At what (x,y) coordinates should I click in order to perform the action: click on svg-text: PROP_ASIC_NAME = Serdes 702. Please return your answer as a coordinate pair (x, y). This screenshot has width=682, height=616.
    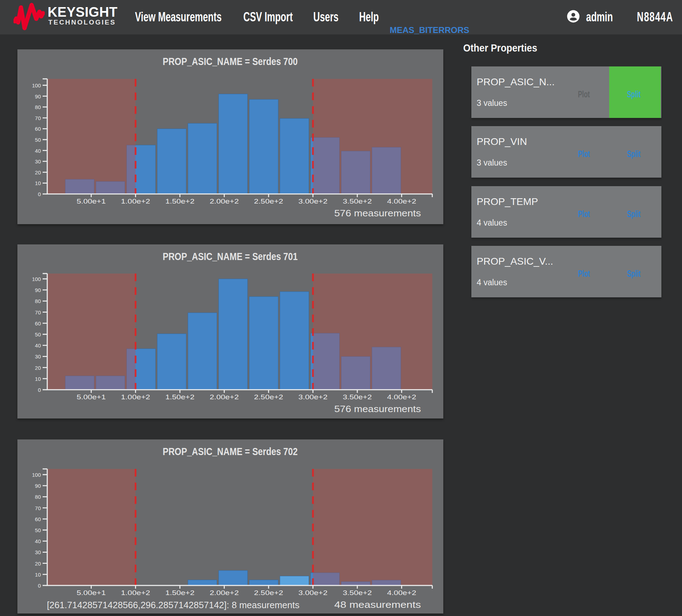
    Looking at the image, I should click on (230, 451).